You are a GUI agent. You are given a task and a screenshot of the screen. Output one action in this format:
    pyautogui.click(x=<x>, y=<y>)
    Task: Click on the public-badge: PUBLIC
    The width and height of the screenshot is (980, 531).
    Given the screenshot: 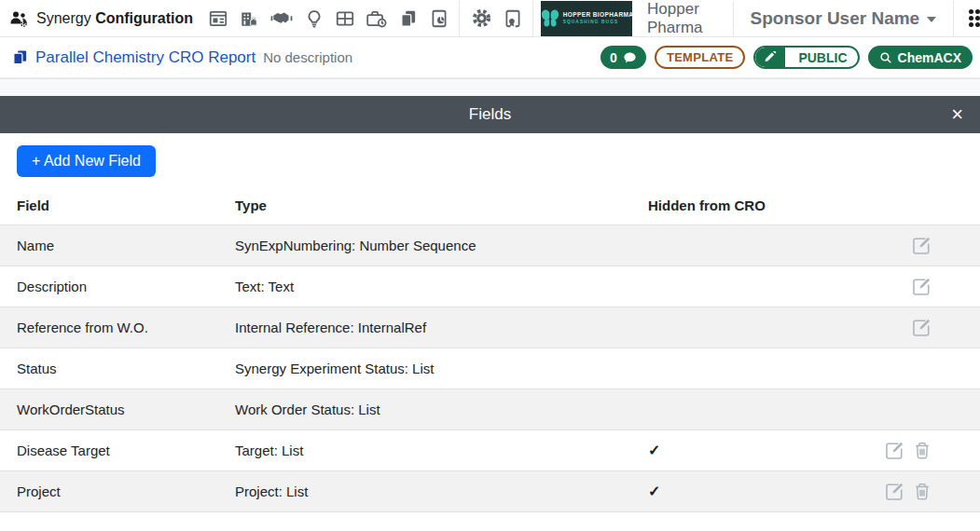 What is the action you would take?
    pyautogui.click(x=806, y=58)
    